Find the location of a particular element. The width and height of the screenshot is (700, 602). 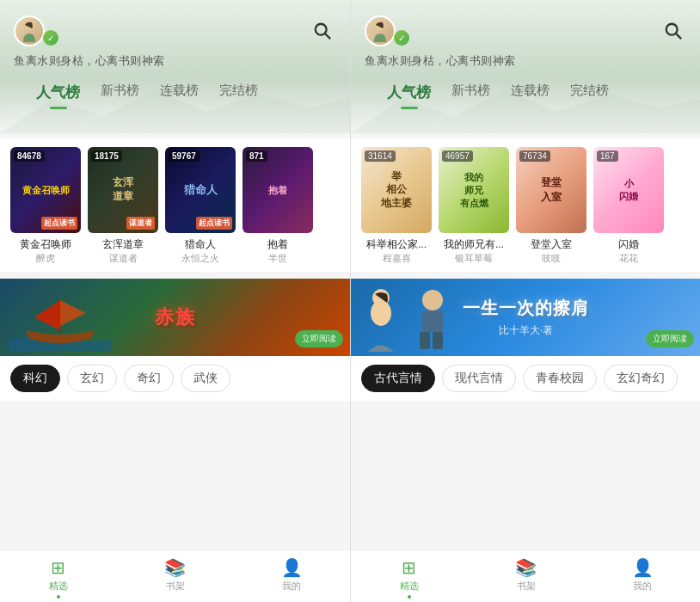

left-book-cover-3: 59767 猎命人 起点读书 is located at coordinates (200, 190).